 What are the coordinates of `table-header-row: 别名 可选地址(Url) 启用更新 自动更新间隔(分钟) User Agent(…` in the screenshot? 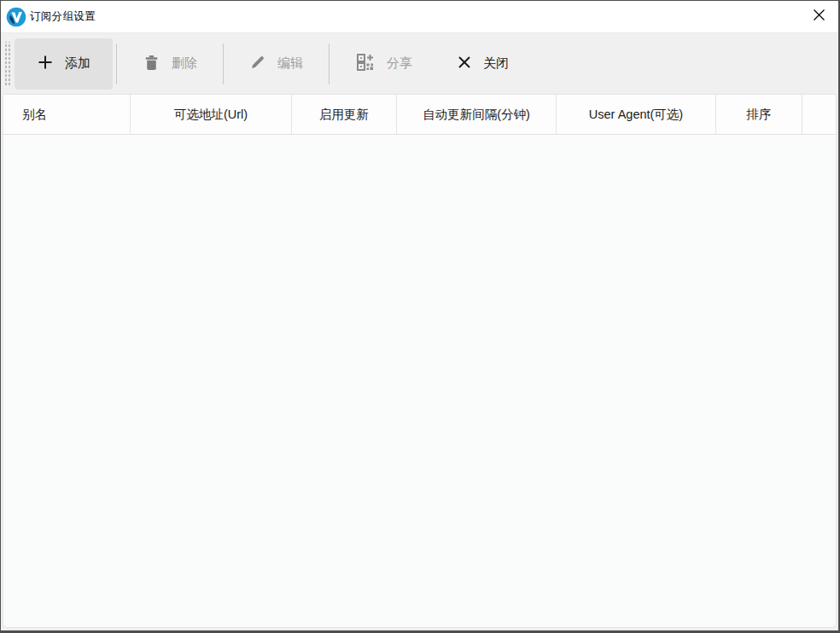 It's located at (420, 114).